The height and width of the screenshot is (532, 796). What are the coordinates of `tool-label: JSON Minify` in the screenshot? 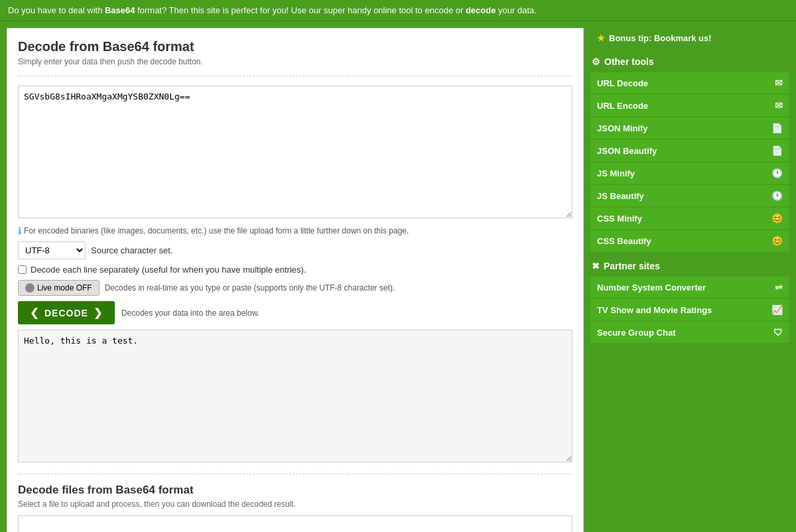 It's located at (622, 129).